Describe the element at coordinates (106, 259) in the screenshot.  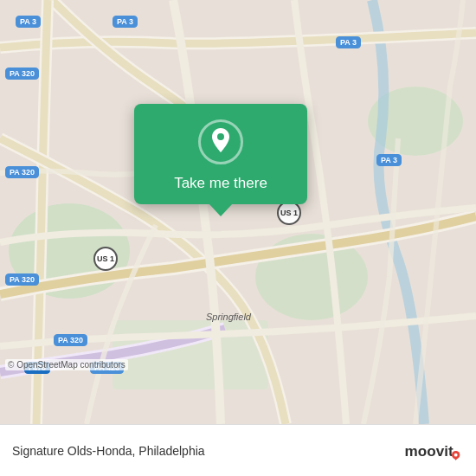
I see `road-badge-us1-ml: US 1` at that location.